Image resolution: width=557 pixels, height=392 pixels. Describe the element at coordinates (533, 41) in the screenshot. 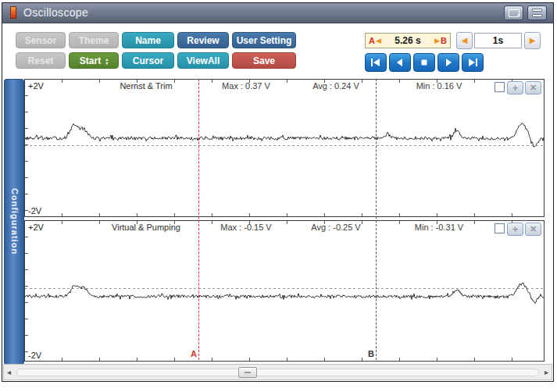

I see `step-forward-interval-button: ▶` at that location.